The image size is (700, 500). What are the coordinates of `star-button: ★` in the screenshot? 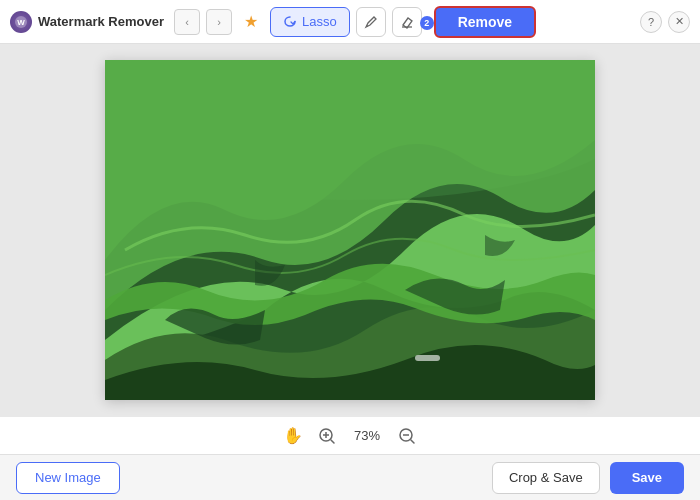 It's located at (251, 22).